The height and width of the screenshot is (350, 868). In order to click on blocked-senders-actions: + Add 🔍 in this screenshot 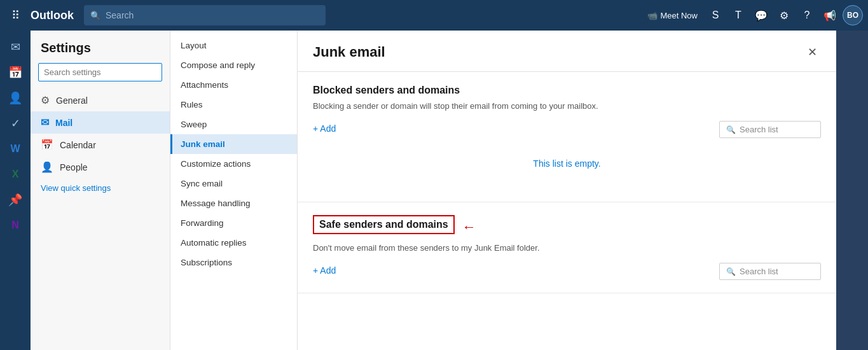, I will do `click(567, 130)`.